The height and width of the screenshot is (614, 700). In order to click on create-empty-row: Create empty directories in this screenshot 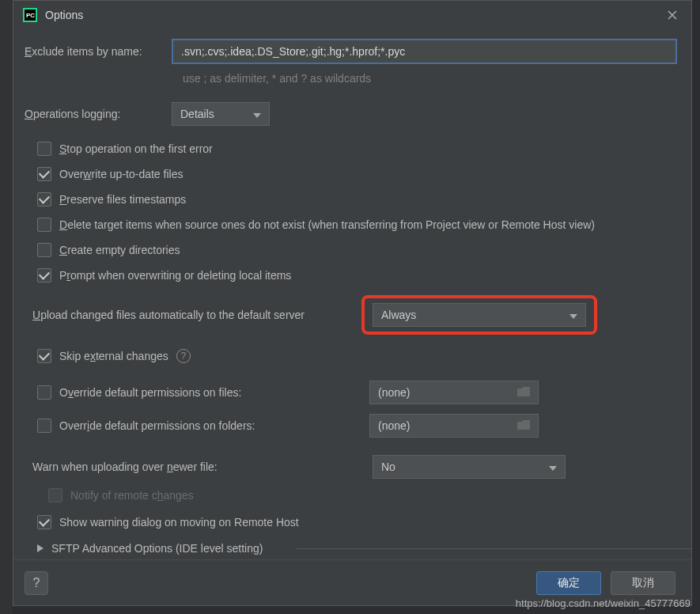, I will do `click(358, 250)`.